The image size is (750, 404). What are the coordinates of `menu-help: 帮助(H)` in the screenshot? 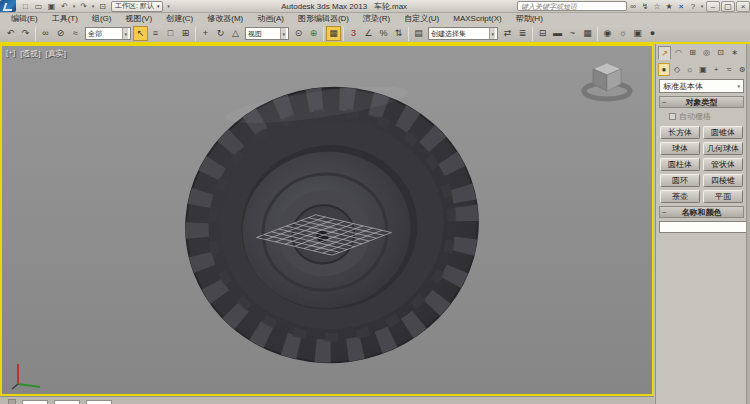 It's located at (530, 19).